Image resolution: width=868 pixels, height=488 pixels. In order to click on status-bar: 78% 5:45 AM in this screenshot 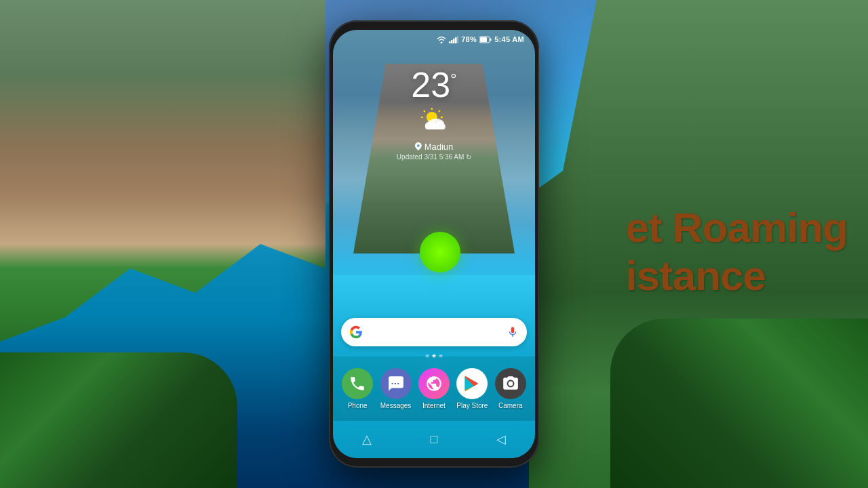, I will do `click(434, 39)`.